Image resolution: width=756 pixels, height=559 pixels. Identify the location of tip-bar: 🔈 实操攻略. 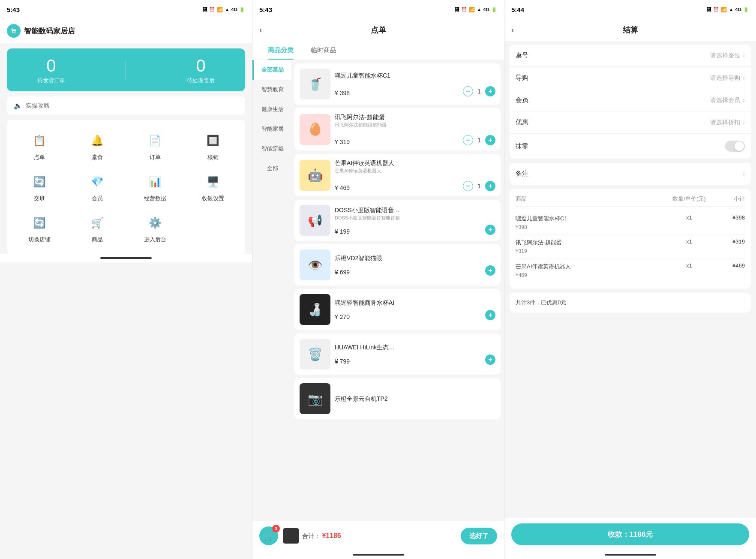
(126, 105).